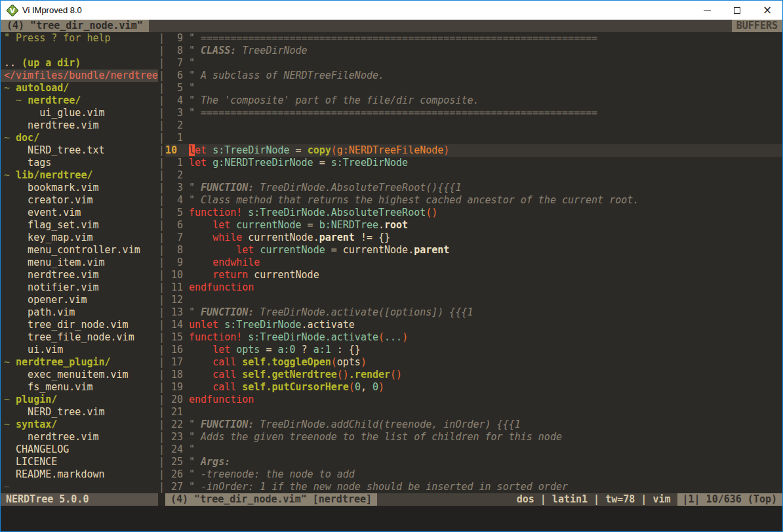  I want to click on code-line: 17 call self.toggleOpen(opts), so click(473, 362).